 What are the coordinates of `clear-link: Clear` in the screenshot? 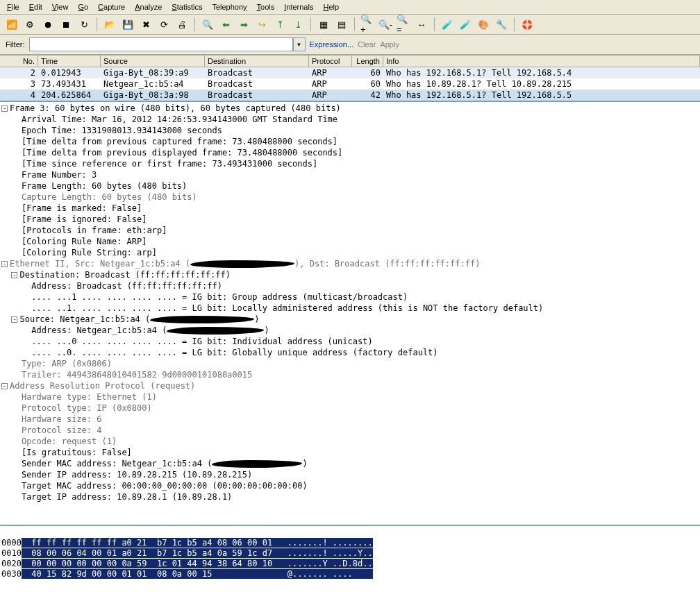 It's located at (367, 44).